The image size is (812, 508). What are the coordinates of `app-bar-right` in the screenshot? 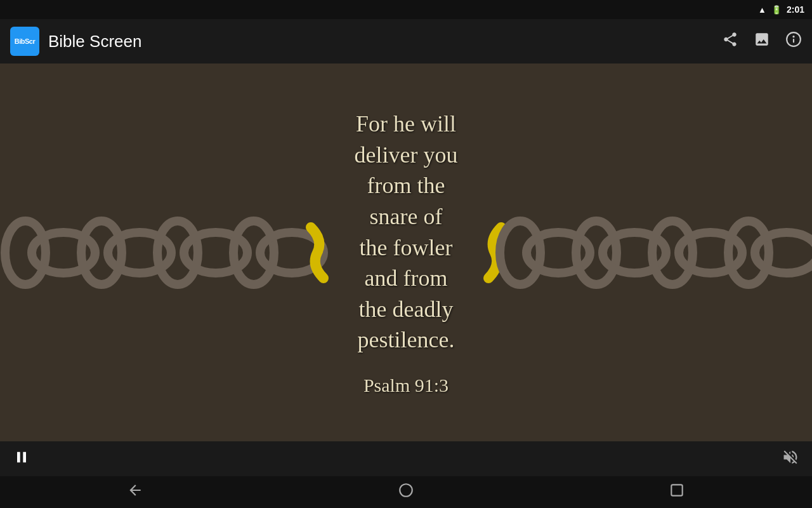 It's located at (762, 41).